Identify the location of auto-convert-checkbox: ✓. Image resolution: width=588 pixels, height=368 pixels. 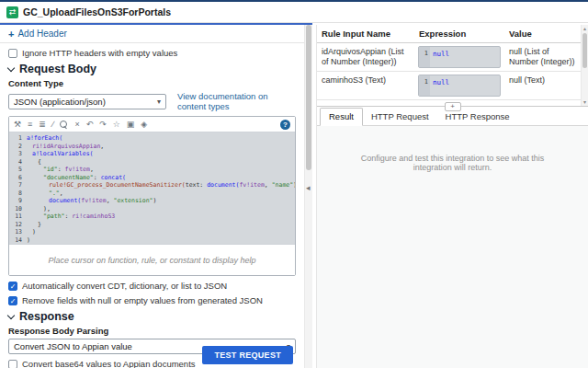
(13, 286).